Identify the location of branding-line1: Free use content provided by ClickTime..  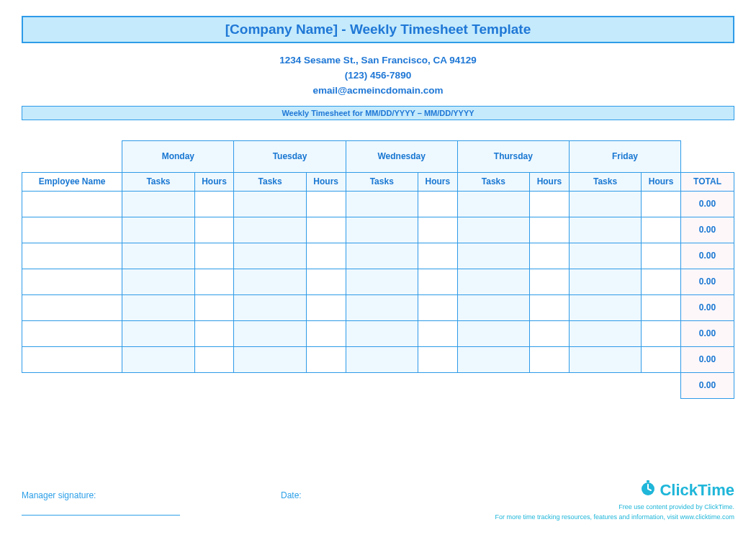
(615, 507).